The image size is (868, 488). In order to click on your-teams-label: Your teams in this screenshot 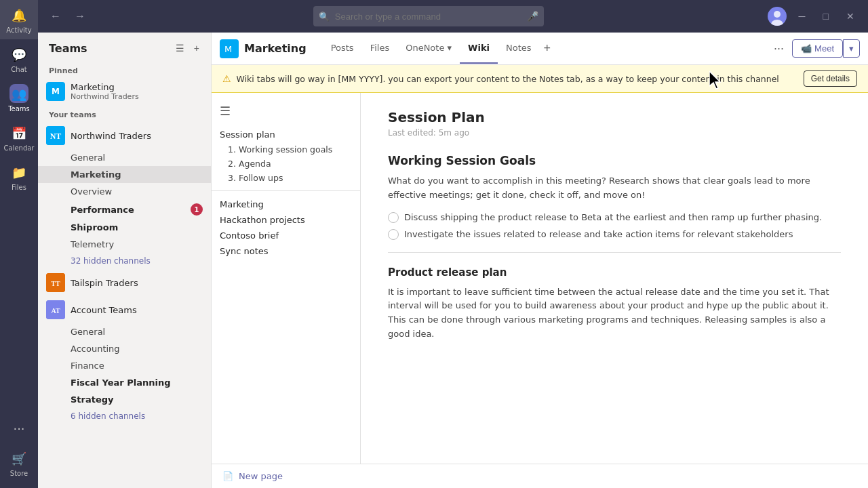, I will do `click(125, 114)`.